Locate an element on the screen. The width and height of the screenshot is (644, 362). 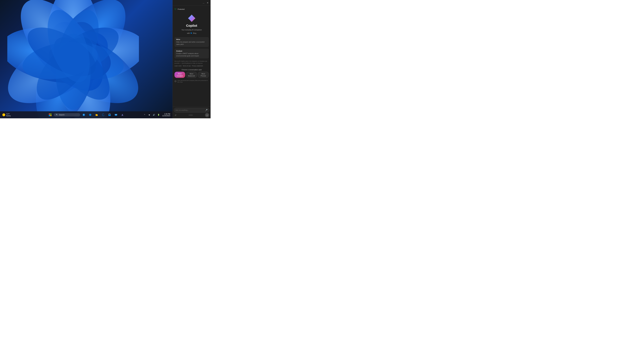
copilot-logo-svg is located at coordinates (192, 18).